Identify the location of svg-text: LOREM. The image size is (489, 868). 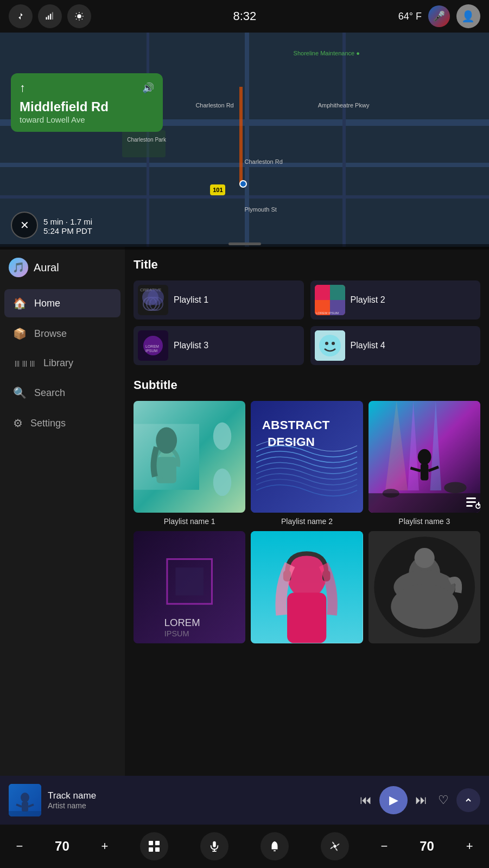
(152, 346).